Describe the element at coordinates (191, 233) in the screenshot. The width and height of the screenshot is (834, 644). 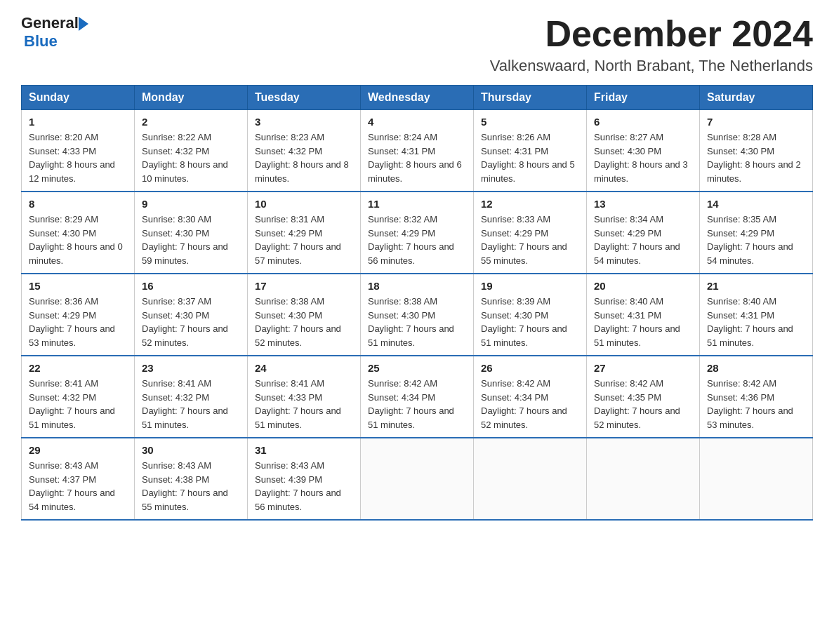
I see `calendar-day-cell: 9 Sunrise: 8:30 AMSunset: 4:30 PMDayligh…` at that location.